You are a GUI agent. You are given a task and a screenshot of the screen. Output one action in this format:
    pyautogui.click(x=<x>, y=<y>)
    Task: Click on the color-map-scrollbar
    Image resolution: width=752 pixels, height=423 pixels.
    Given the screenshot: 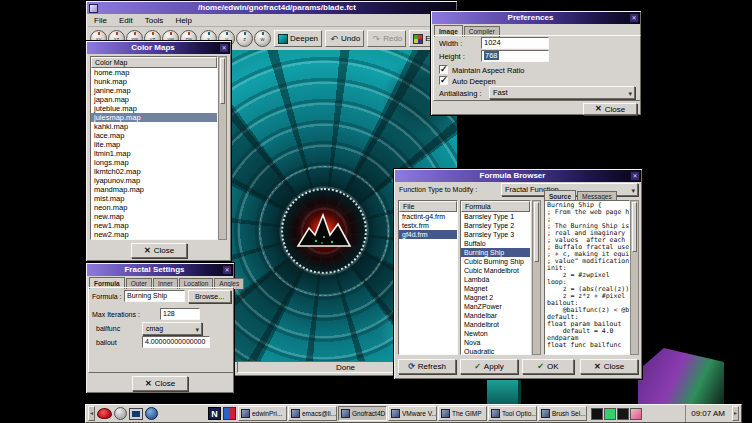 What is the action you would take?
    pyautogui.click(x=222, y=148)
    